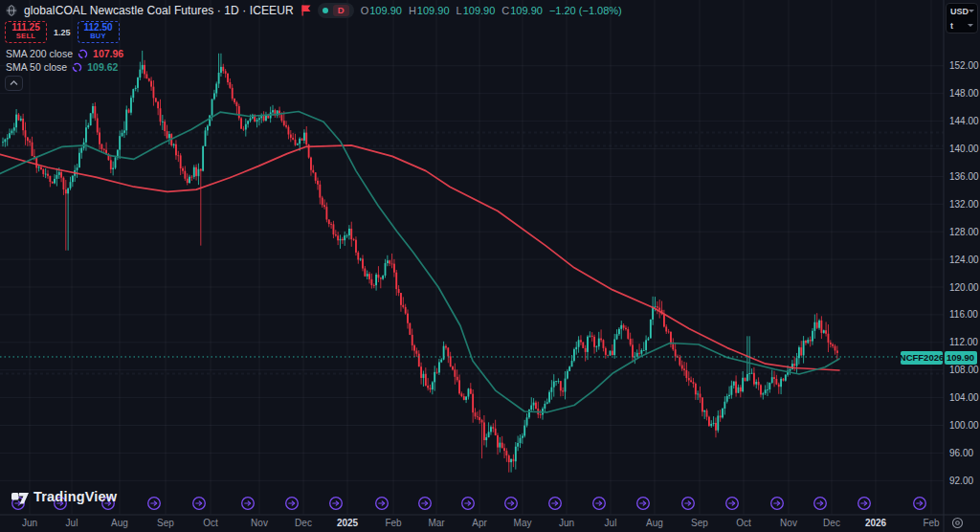 The height and width of the screenshot is (532, 980). I want to click on unit-selector: t, so click(962, 25).